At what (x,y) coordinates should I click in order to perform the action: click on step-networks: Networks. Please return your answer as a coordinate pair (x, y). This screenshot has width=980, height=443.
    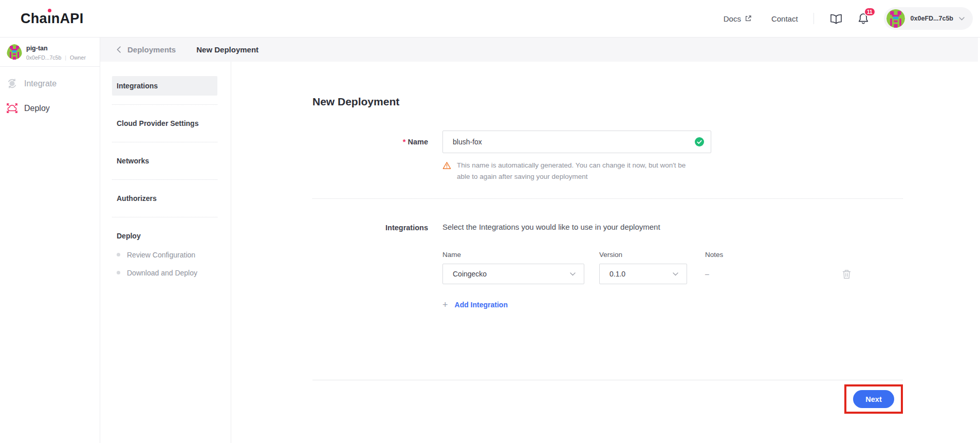
    Looking at the image, I should click on (164, 161).